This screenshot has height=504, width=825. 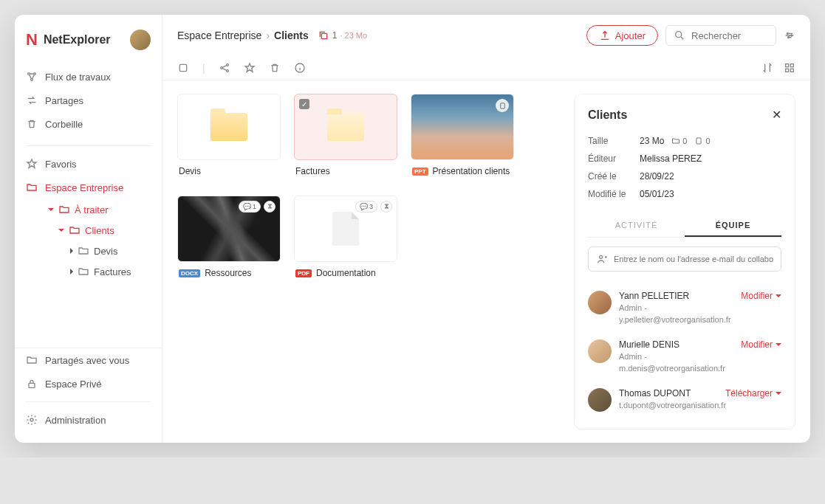 What do you see at coordinates (94, 210) in the screenshot?
I see `tree-a-traiter: À traiter` at bounding box center [94, 210].